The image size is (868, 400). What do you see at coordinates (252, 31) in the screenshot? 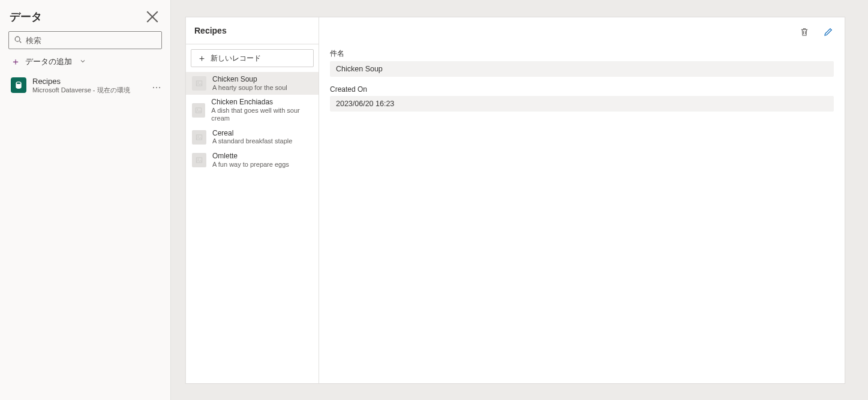
I see `list-header: Recipes` at bounding box center [252, 31].